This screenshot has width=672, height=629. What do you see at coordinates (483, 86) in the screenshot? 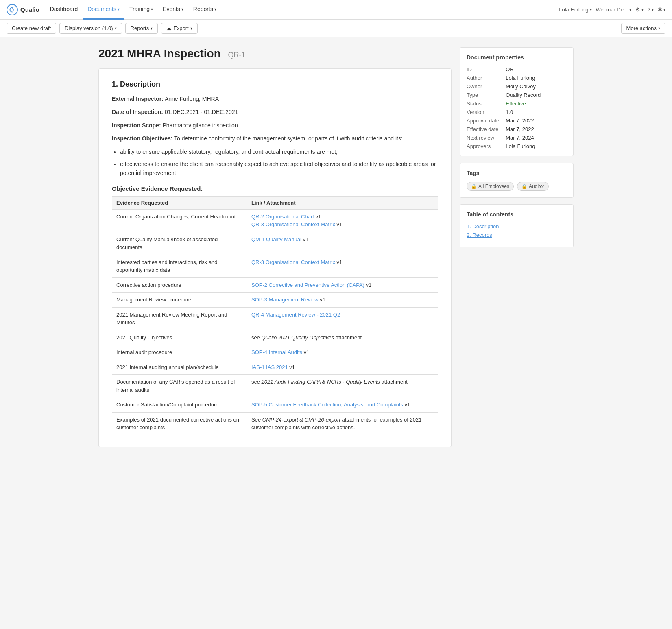
I see `prop-label: Owner` at bounding box center [483, 86].